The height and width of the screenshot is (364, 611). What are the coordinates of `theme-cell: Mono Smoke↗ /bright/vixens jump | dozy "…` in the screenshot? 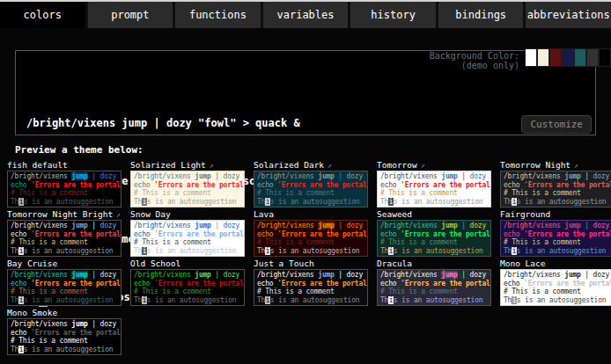 It's located at (64, 332).